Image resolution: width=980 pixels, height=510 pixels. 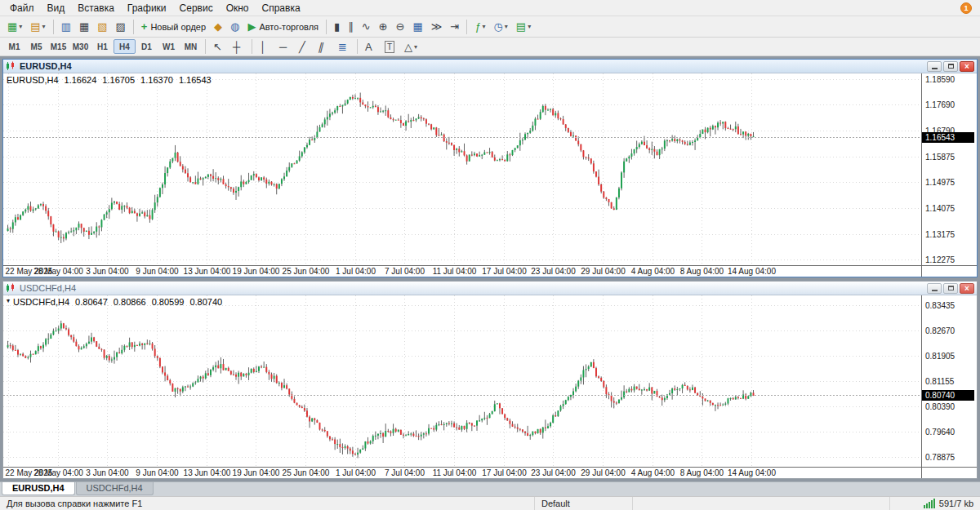 I want to click on open-value: 1.16624, so click(x=81, y=80).